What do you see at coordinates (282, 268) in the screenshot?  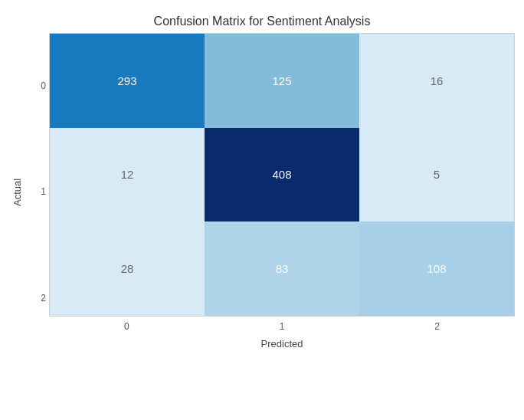 I see `cell-2-1: 83` at bounding box center [282, 268].